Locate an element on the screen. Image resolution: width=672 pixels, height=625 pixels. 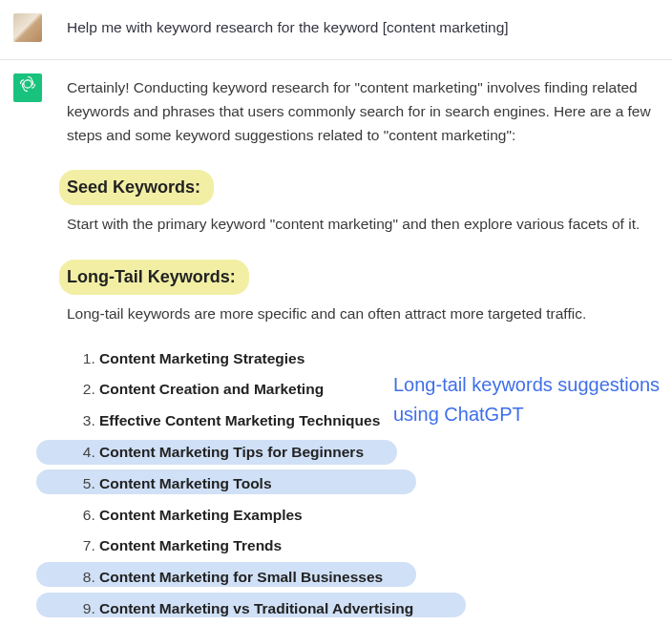
list-item: Content Marketing Examples is located at coordinates (377, 515).